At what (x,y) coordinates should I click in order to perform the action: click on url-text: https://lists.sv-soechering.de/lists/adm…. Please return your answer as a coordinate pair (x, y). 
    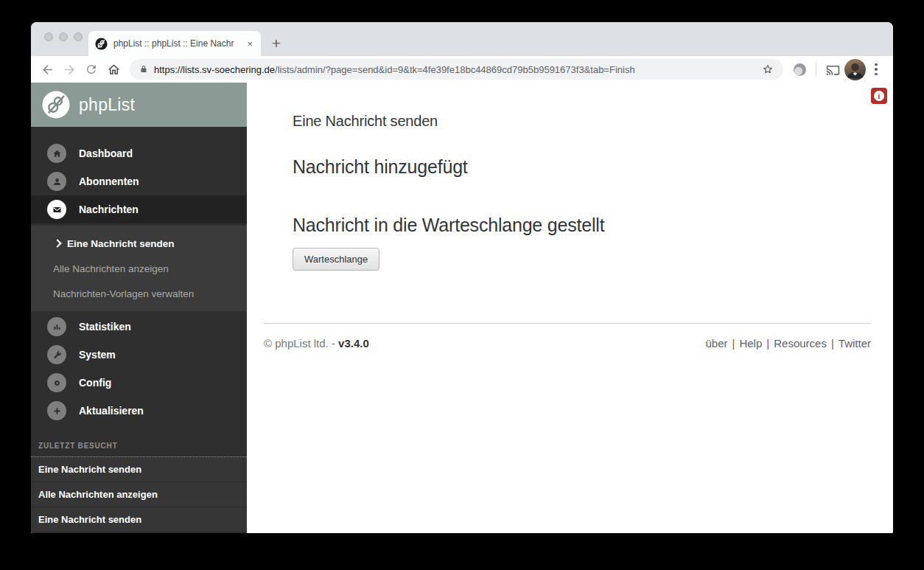
    Looking at the image, I should click on (455, 69).